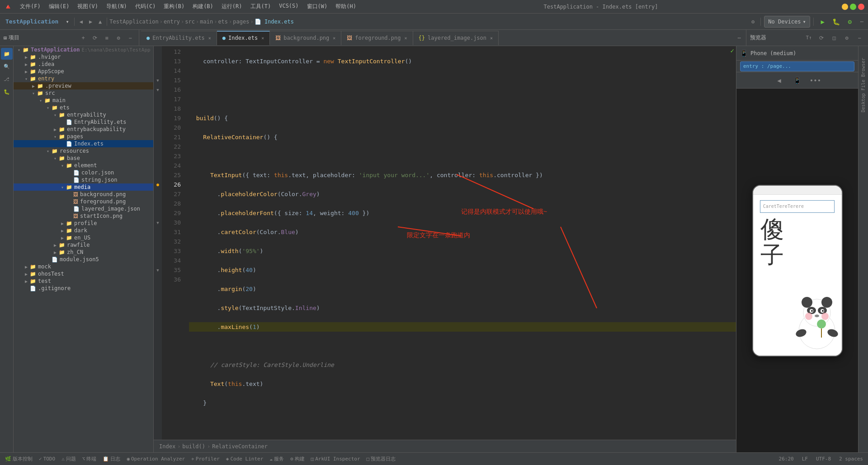 Image resolution: width=868 pixels, height=465 pixels. Describe the element at coordinates (779, 80) in the screenshot. I see `preview-prev-btn: ◀` at that location.